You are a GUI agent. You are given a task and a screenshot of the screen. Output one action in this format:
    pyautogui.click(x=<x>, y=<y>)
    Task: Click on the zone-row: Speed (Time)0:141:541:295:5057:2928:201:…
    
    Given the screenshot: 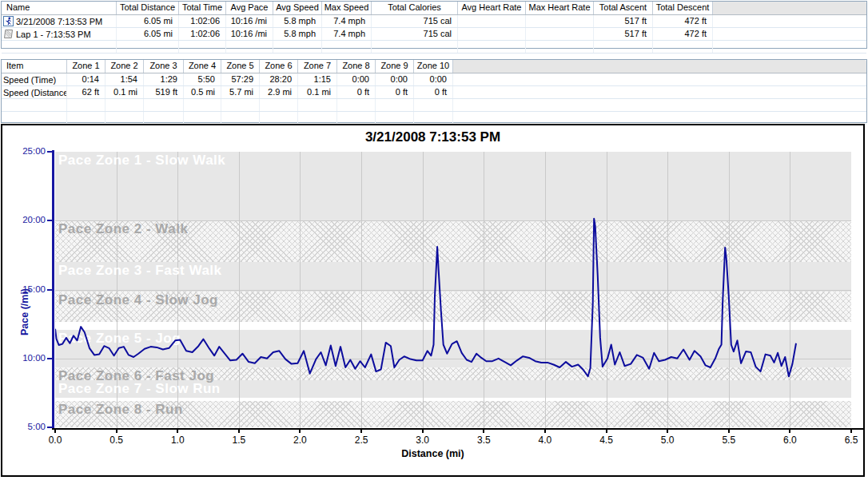 What is the action you would take?
    pyautogui.click(x=434, y=80)
    